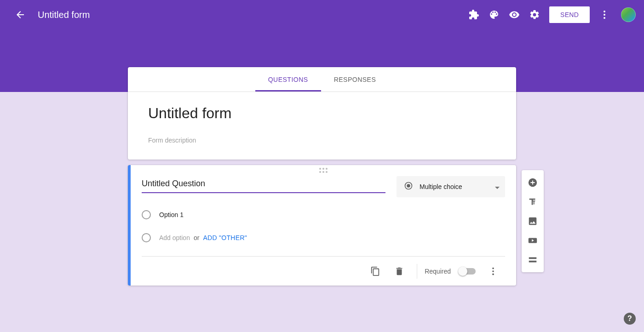 The width and height of the screenshot is (644, 332). I want to click on option-row: Option 1, so click(323, 215).